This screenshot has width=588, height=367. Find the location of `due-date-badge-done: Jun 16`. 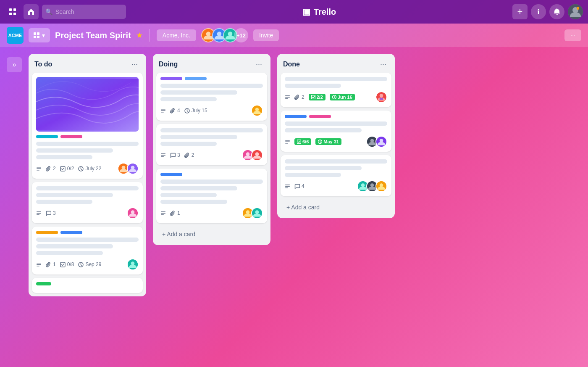

due-date-badge-done: Jun 16 is located at coordinates (342, 97).